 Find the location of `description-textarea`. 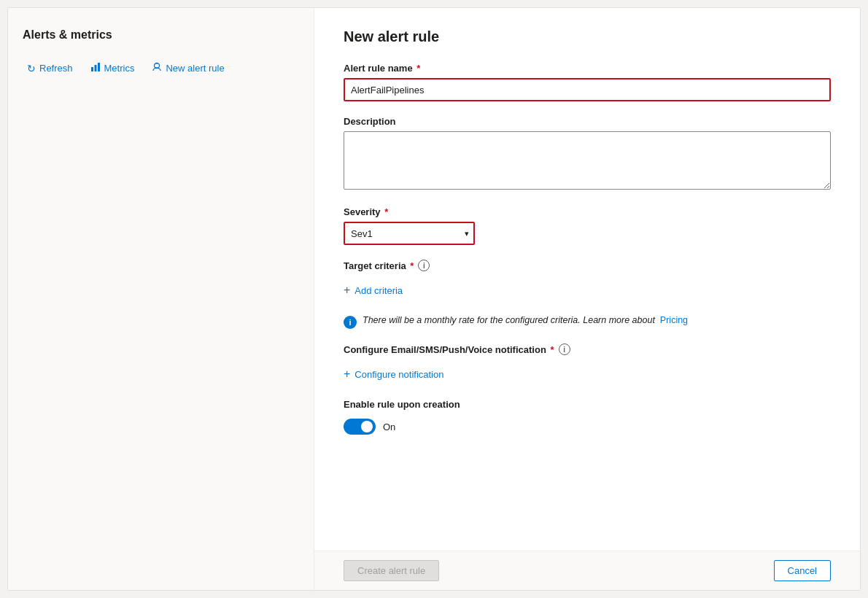

description-textarea is located at coordinates (587, 160).